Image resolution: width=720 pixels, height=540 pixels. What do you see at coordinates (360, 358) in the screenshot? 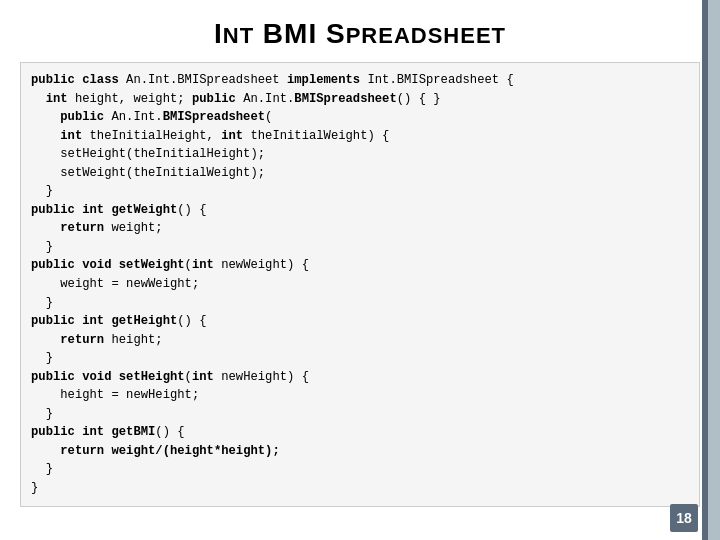
I see `code-line-16: }` at bounding box center [360, 358].